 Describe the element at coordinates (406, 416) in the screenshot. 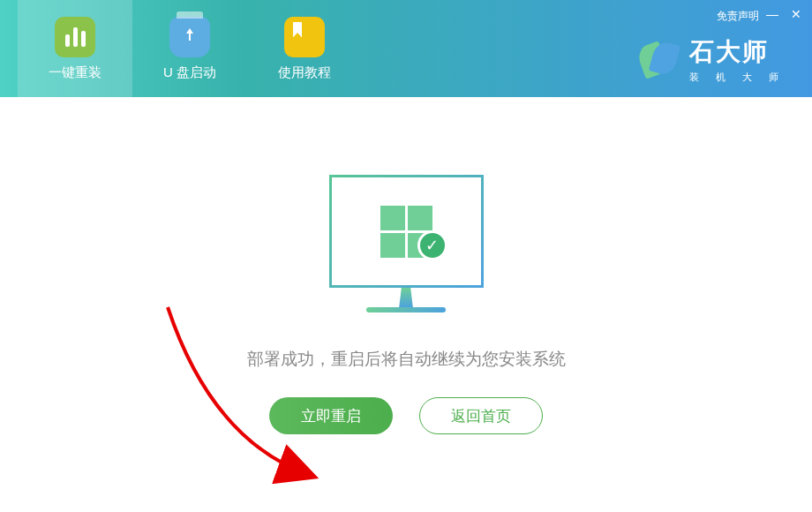

I see `action-buttons: 立即重启 返回首页` at that location.